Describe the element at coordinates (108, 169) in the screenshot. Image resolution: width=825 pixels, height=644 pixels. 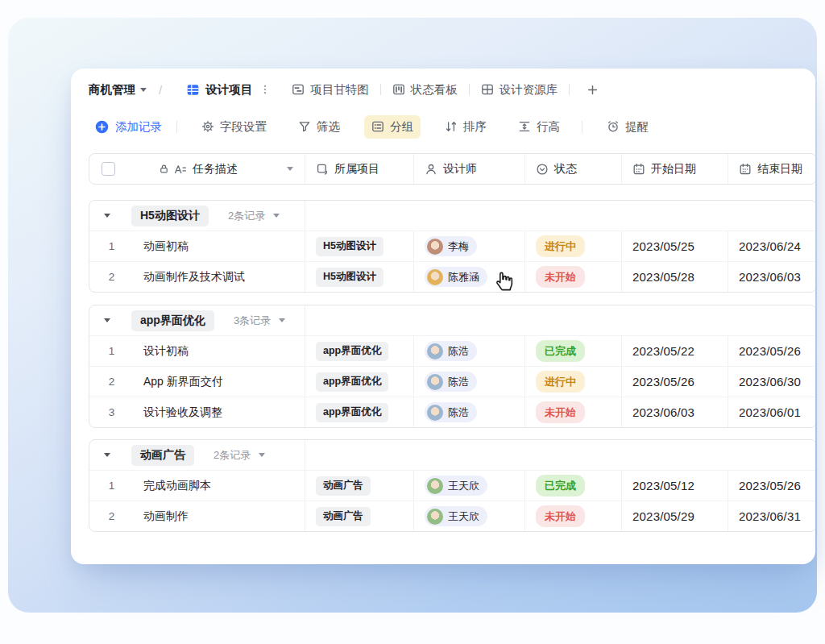
I see `select-all-checkbox` at that location.